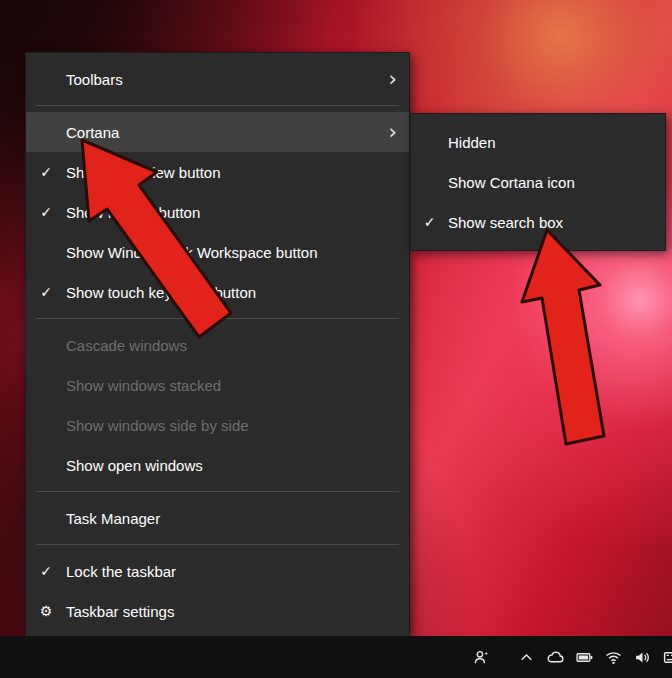  What do you see at coordinates (538, 182) in the screenshot?
I see `submenu-item-show-cortana-icon: Show Cortana icon` at bounding box center [538, 182].